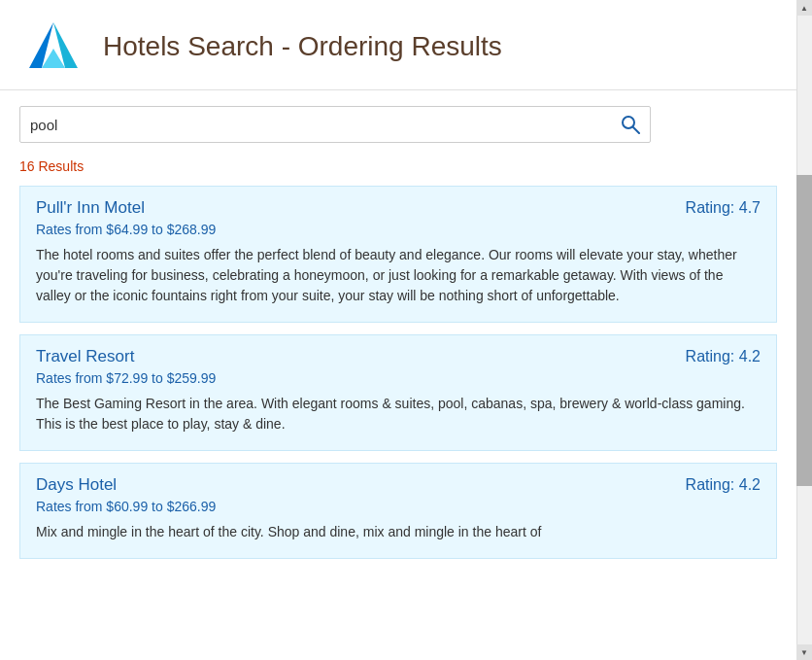 The image size is (812, 660). What do you see at coordinates (335, 124) in the screenshot?
I see `search-box` at bounding box center [335, 124].